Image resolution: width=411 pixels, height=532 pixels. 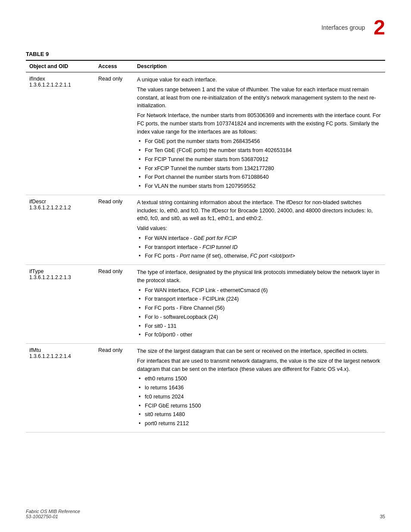 I want to click on list-item: For WAN interface, FCIP Link - ethernetC…, so click(x=259, y=290).